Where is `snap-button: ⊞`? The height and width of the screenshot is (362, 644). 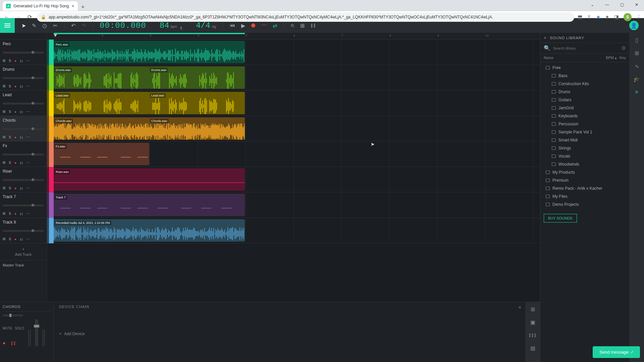
snap-button: ⊞ is located at coordinates (303, 25).